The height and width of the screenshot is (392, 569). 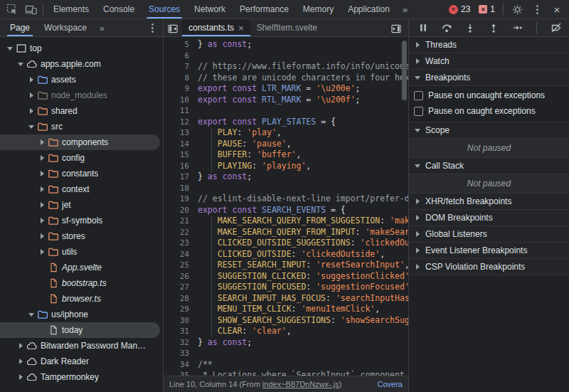 I want to click on tab-memory: Memory, so click(x=319, y=9).